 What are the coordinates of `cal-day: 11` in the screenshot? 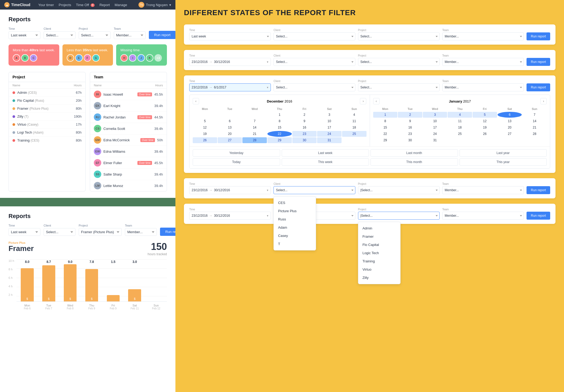 It's located at (354, 121).